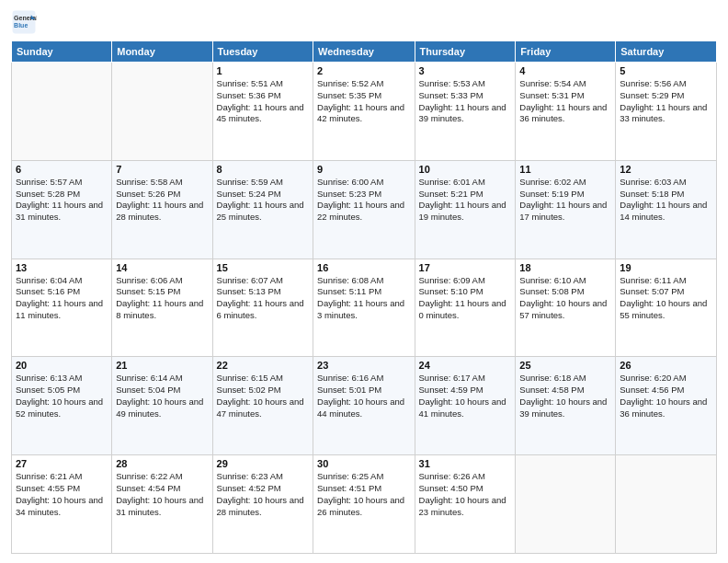  I want to click on day-info: Sunrise: 6:18 AM Sunset: 4:58 PM Dayligh…, so click(565, 396).